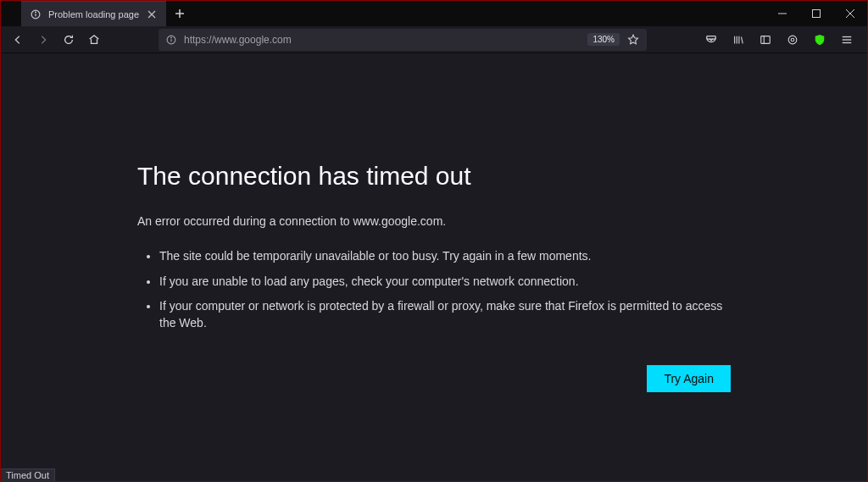  What do you see at coordinates (445, 282) in the screenshot?
I see `list-item: If you are unable to load any pages, che…` at bounding box center [445, 282].